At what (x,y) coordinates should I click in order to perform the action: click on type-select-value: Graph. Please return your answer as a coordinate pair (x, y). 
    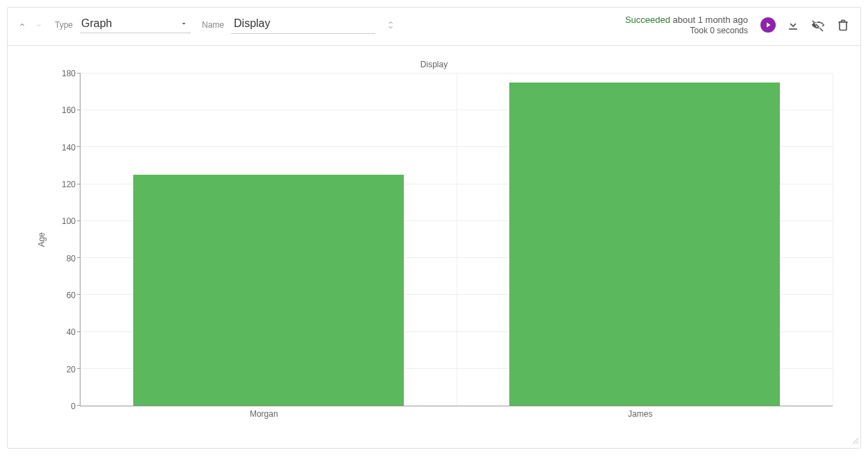
    Looking at the image, I should click on (96, 24).